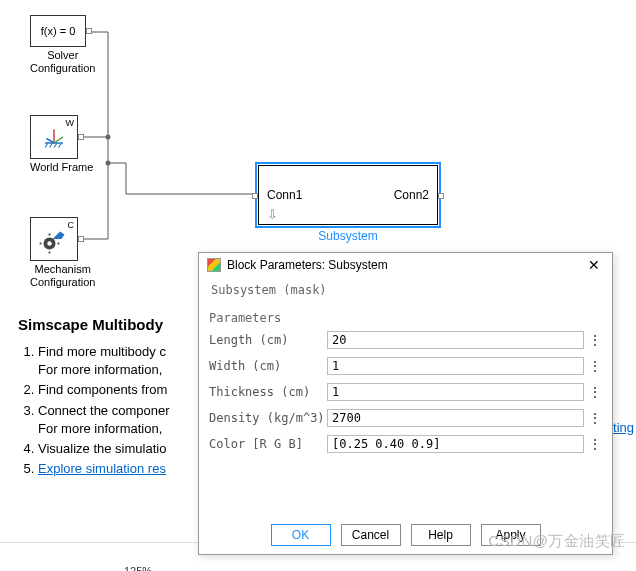  Describe the element at coordinates (268, 340) in the screenshot. I see `param-label: Length (cm)` at that location.